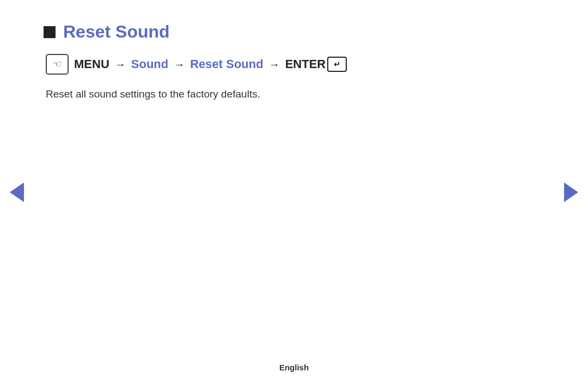 The height and width of the screenshot is (384, 588). What do you see at coordinates (294, 32) in the screenshot?
I see `title-row: Reset Sound` at bounding box center [294, 32].